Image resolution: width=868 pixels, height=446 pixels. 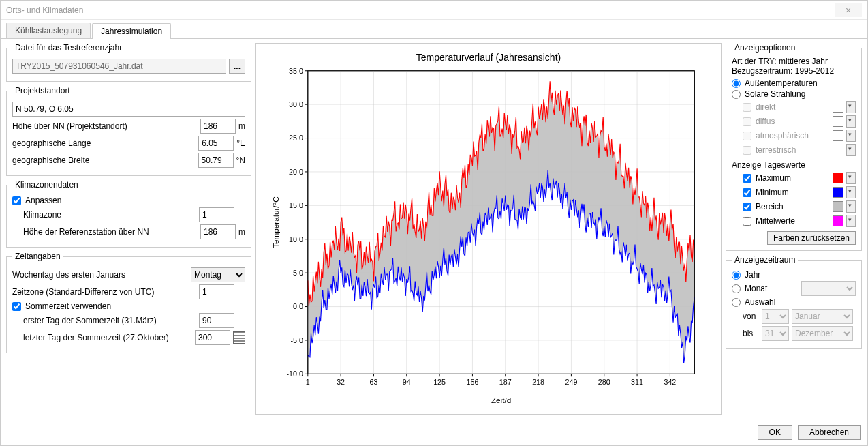 I want to click on lon-label: geographische Länge, so click(x=104, y=143).